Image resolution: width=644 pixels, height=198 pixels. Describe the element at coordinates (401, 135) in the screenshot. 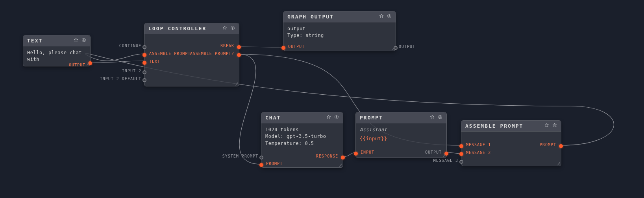

I see `node-prompt: PROMPT Assistant {{input}} INPUT OUTPUT` at that location.